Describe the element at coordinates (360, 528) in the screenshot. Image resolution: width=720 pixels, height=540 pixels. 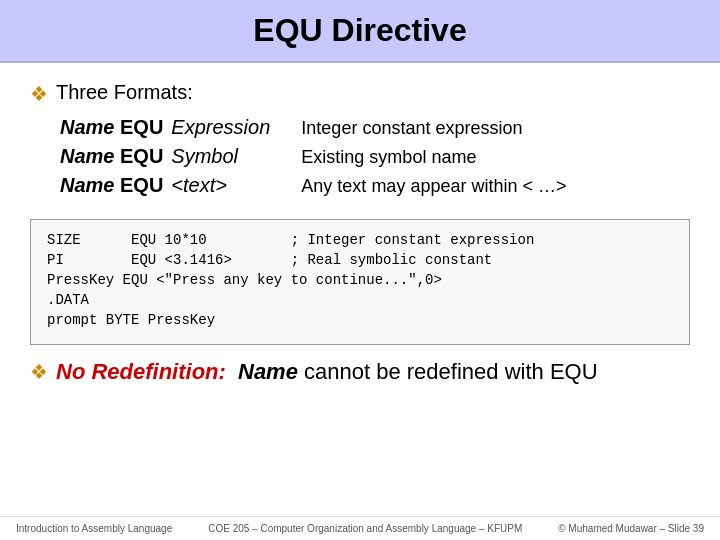
I see `slide-footer: Introduction to Assembly Language COE 20…` at that location.